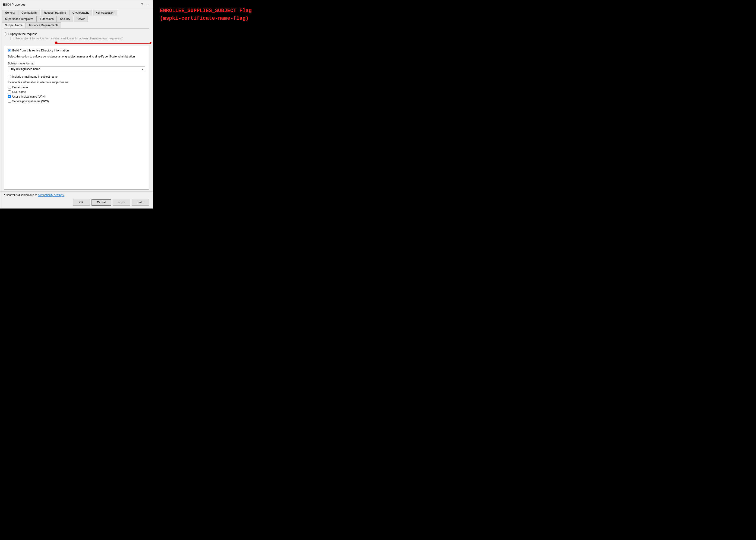 The width and height of the screenshot is (756, 540). Describe the element at coordinates (41, 51) in the screenshot. I see `build-from-ad-label: Build from this Active Directory informa…` at that location.